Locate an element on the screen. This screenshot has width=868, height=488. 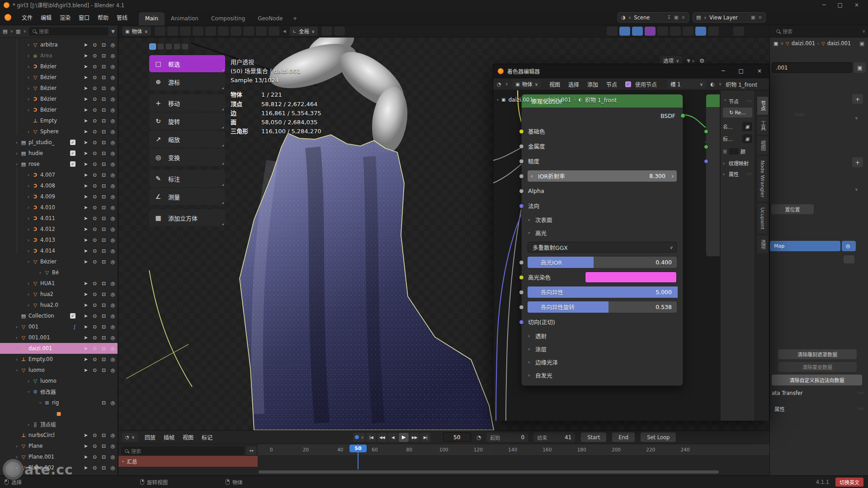
node-color-row: ☰颜 is located at coordinates (738, 151).